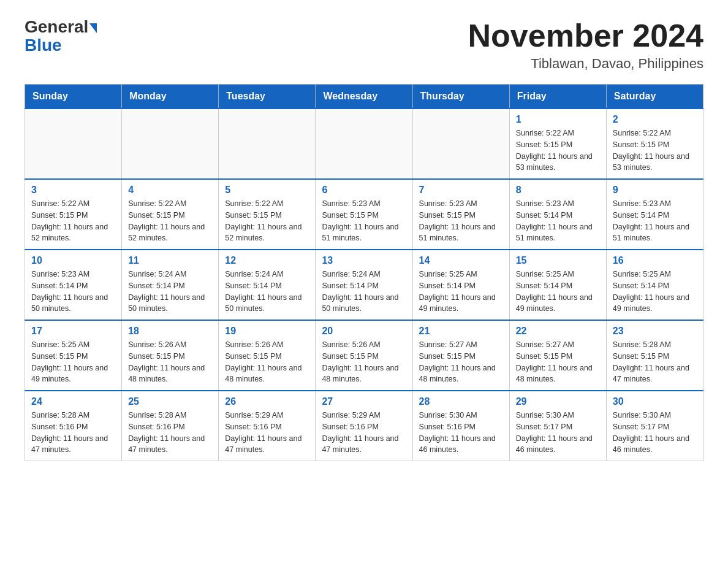  Describe the element at coordinates (654, 215) in the screenshot. I see `calendar-cell: 9Sunrise: 5:23 AMSunset: 5:14 PMDaylight…` at that location.